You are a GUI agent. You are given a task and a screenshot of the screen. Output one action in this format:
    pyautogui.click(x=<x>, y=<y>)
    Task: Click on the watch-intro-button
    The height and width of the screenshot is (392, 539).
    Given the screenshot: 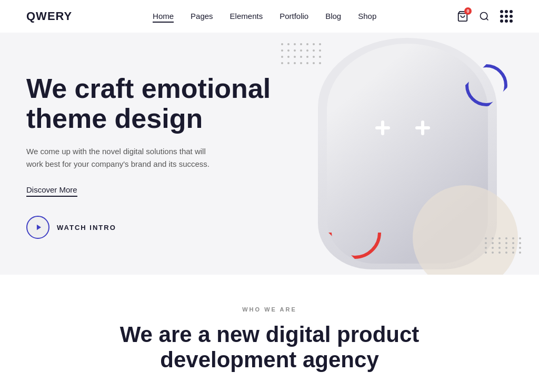 What is the action you would take?
    pyautogui.click(x=38, y=227)
    